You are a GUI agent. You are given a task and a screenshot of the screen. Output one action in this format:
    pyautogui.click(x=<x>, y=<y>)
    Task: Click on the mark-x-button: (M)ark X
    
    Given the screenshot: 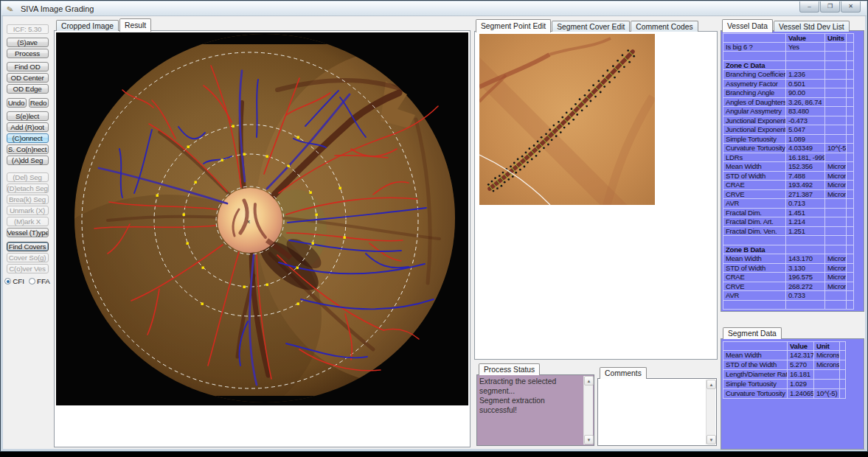 What is the action you would take?
    pyautogui.click(x=28, y=221)
    